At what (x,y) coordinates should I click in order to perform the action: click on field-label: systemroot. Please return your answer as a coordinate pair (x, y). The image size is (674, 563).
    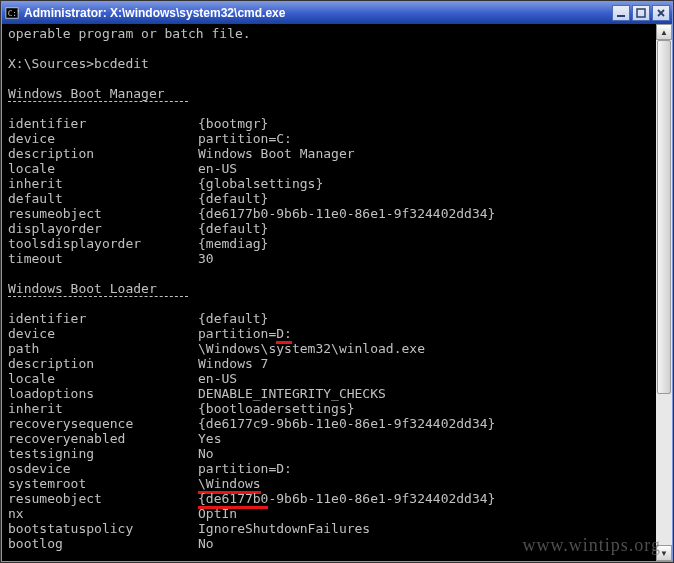
    Looking at the image, I should click on (103, 484).